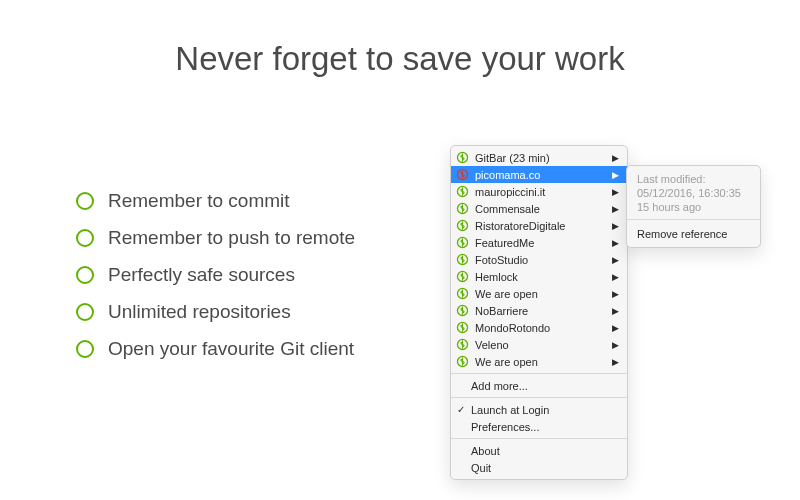 This screenshot has height=500, width=800. I want to click on about-label: About, so click(486, 451).